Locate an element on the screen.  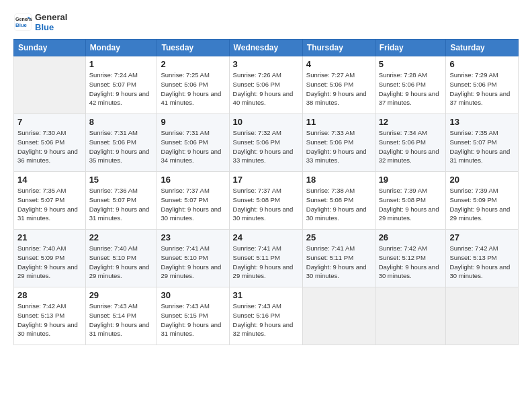
day-number: 20 is located at coordinates (482, 180).